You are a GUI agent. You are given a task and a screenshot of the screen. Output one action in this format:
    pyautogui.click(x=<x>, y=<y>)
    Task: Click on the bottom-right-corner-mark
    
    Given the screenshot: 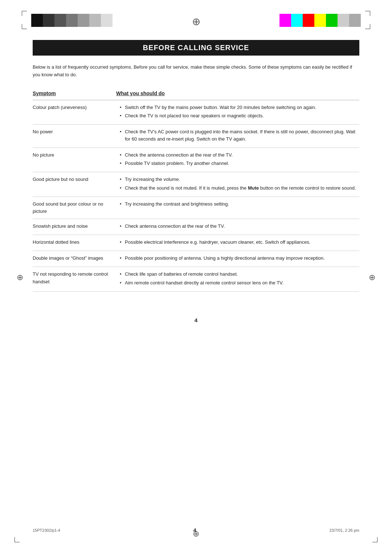 What is the action you would take?
    pyautogui.click(x=375, y=540)
    